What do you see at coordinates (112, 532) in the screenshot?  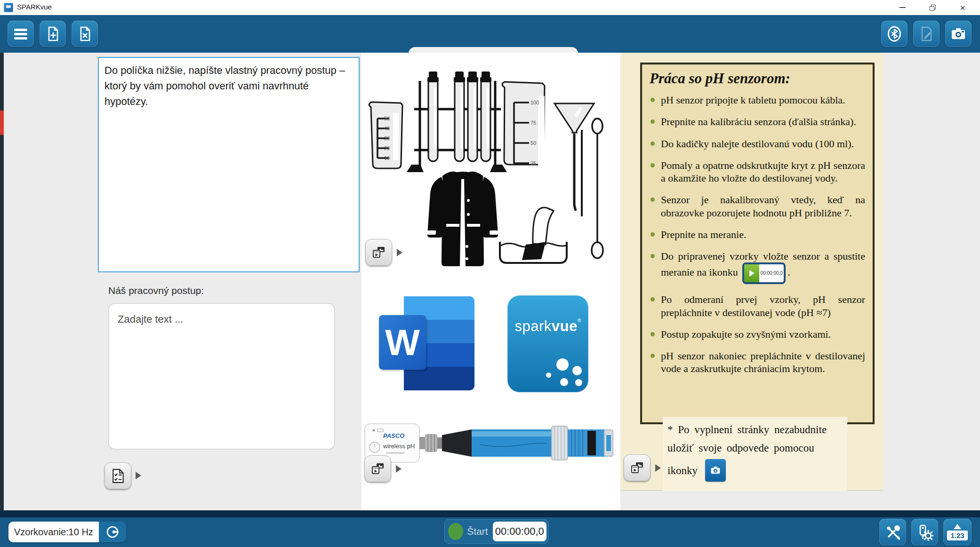 I see `sampling-options-section` at bounding box center [112, 532].